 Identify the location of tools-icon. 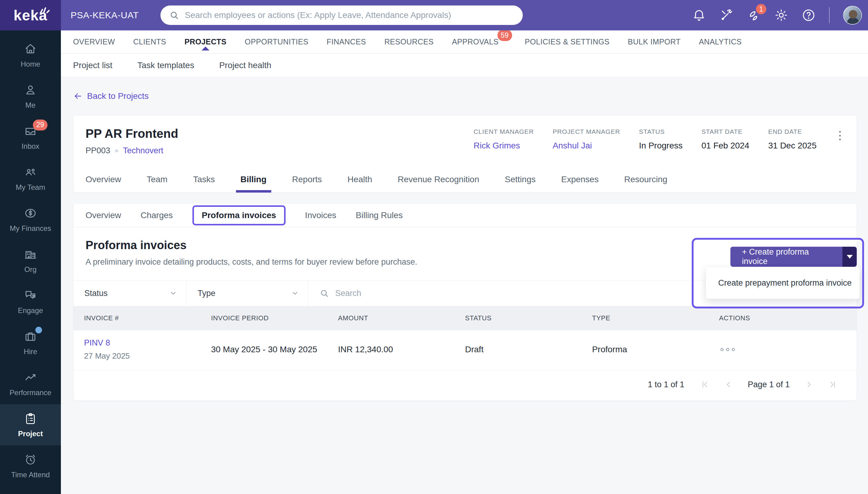
(726, 15).